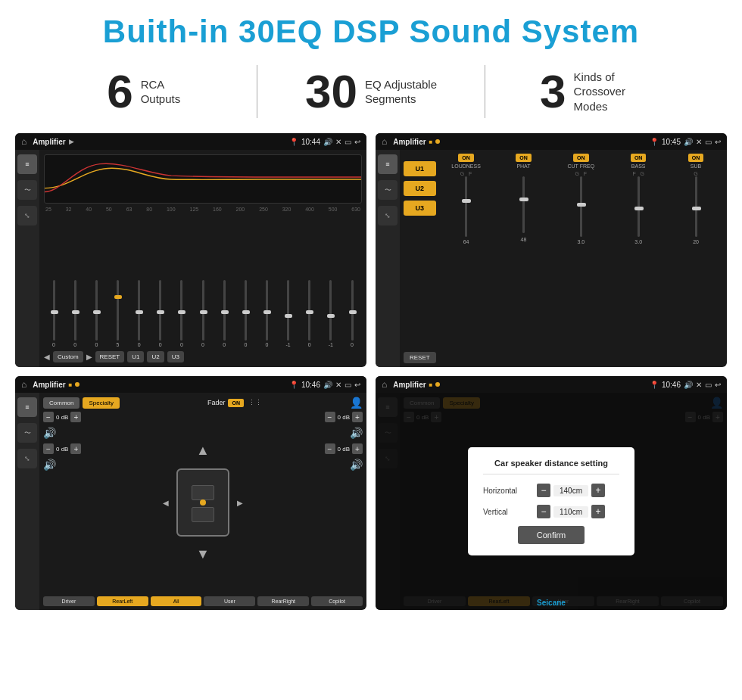 The image size is (742, 700). What do you see at coordinates (419, 169) in the screenshot?
I see `u1-btn-tr: U1` at bounding box center [419, 169].